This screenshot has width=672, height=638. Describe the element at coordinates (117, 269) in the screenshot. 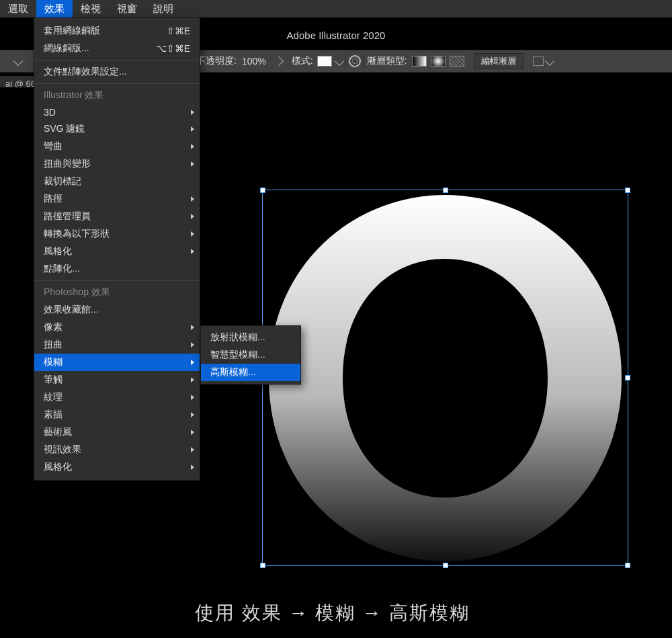

I see `menu-item: 點陣化...` at that location.